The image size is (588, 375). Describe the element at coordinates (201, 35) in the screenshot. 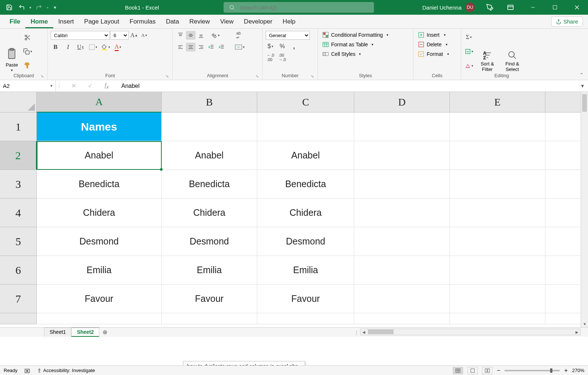

I see `align-bottom-icon` at that location.